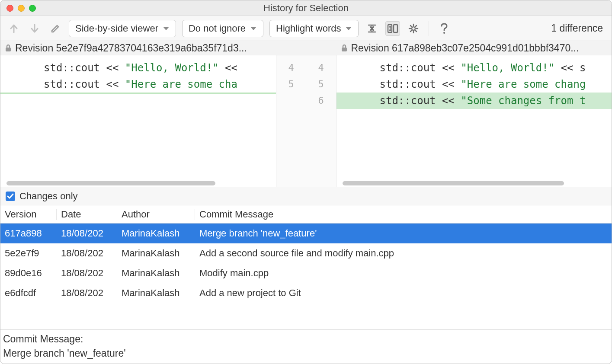 The height and width of the screenshot is (364, 612). What do you see at coordinates (122, 29) in the screenshot?
I see `view-mode-dropdown: Side-by-side viewer` at bounding box center [122, 29].